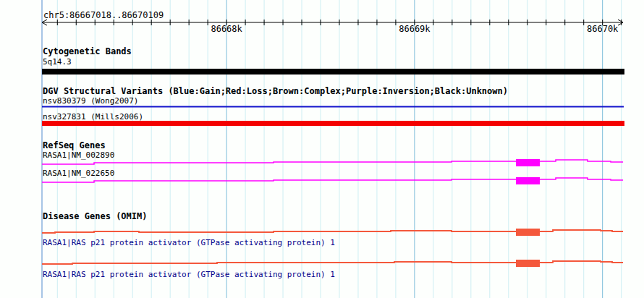  I want to click on cytoband-bar, so click(333, 72).